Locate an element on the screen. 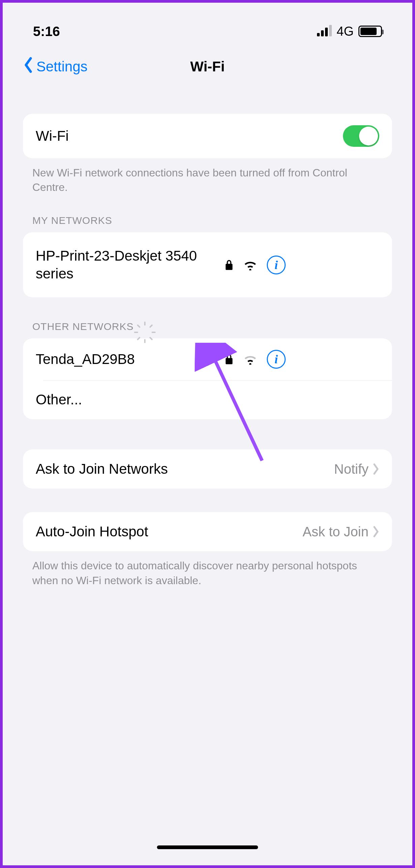  page-title: Wi-Fi is located at coordinates (208, 67).